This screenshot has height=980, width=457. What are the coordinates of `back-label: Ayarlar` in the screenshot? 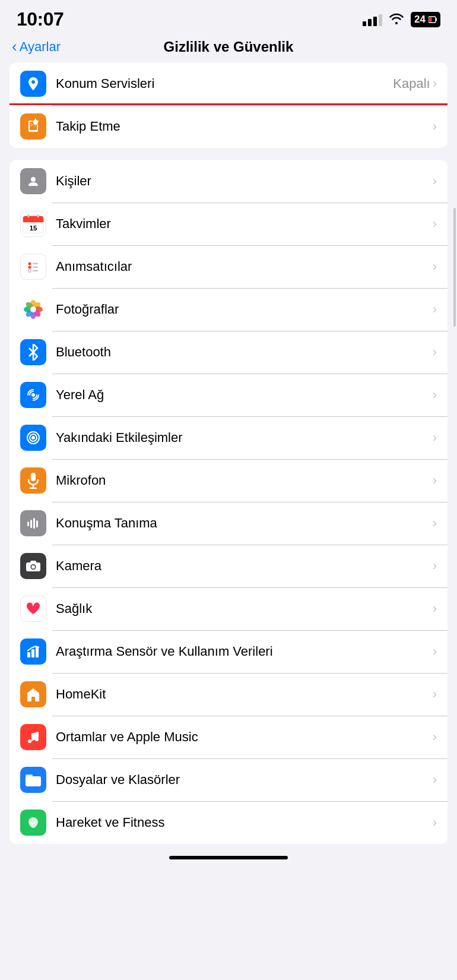 It's located at (40, 47).